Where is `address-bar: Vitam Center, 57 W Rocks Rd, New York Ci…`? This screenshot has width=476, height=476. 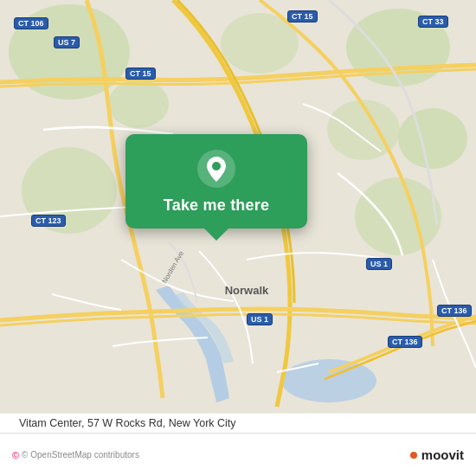
address-bar: Vitam Center, 57 W Rocks Rd, New York Ci… is located at coordinates (238, 422).